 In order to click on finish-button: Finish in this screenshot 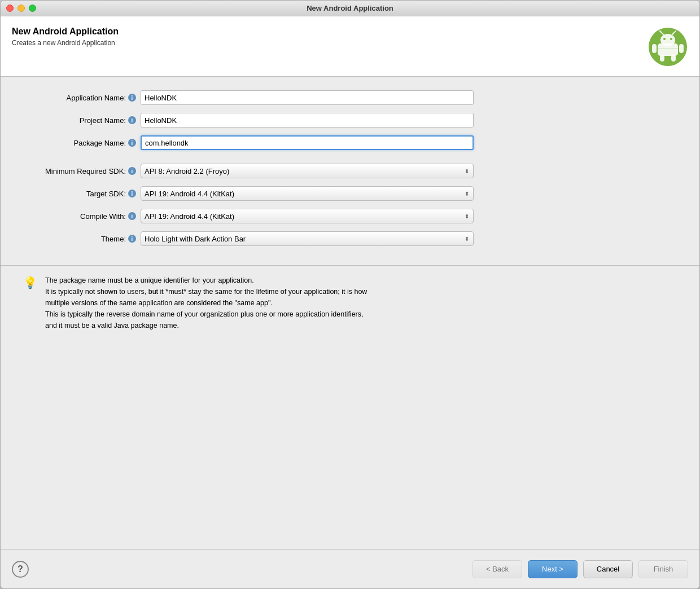, I will do `click(663, 569)`.